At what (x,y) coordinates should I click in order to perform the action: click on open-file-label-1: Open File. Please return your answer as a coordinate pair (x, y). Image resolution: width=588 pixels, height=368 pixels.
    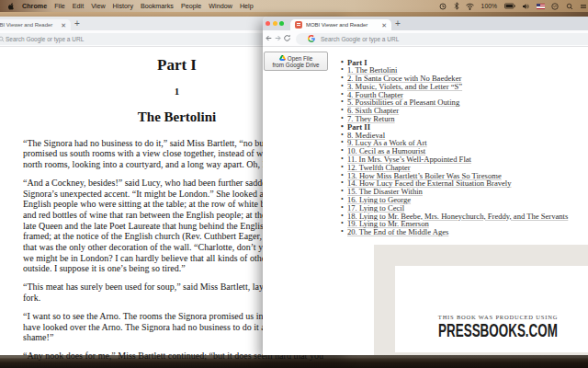
    Looking at the image, I should click on (300, 59).